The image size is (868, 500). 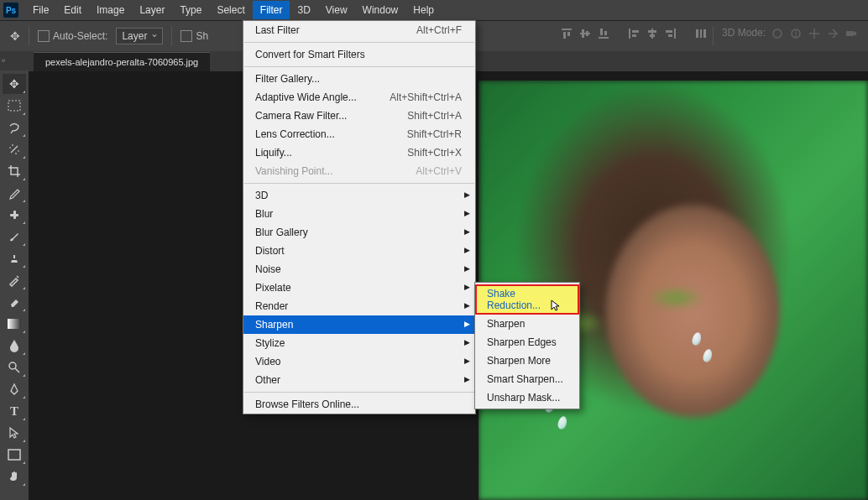 I want to click on healing-brush-tool, so click(x=14, y=215).